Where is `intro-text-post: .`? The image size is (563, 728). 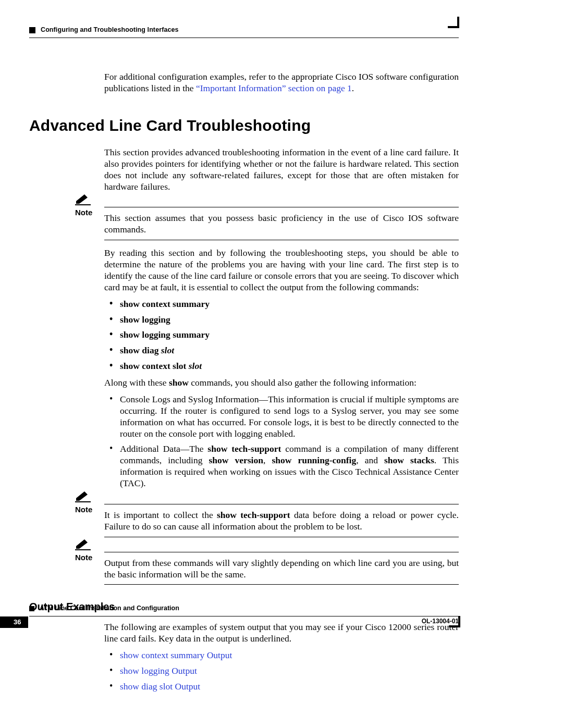 intro-text-post: . is located at coordinates (353, 88).